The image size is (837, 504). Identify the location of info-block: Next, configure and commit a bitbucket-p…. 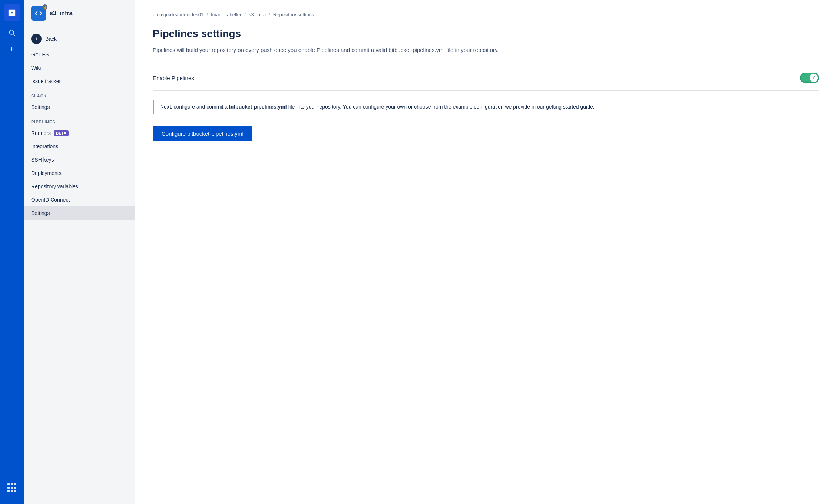
(486, 107).